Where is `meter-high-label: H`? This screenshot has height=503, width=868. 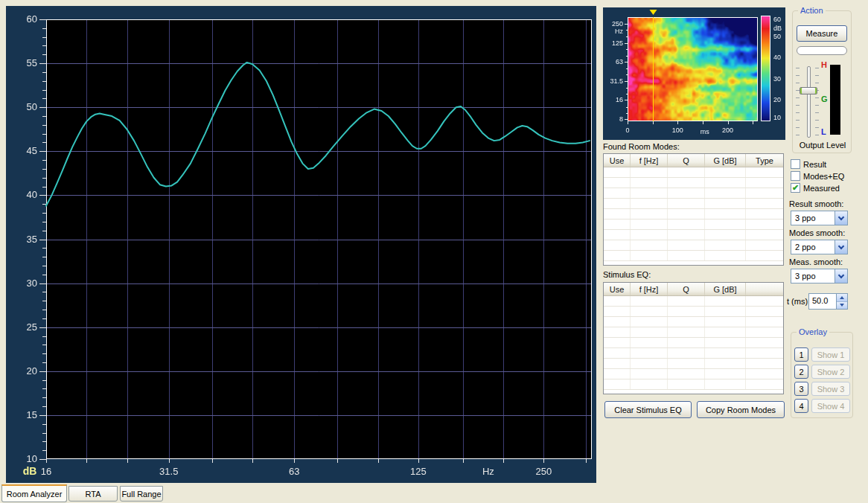
meter-high-label: H is located at coordinates (824, 65).